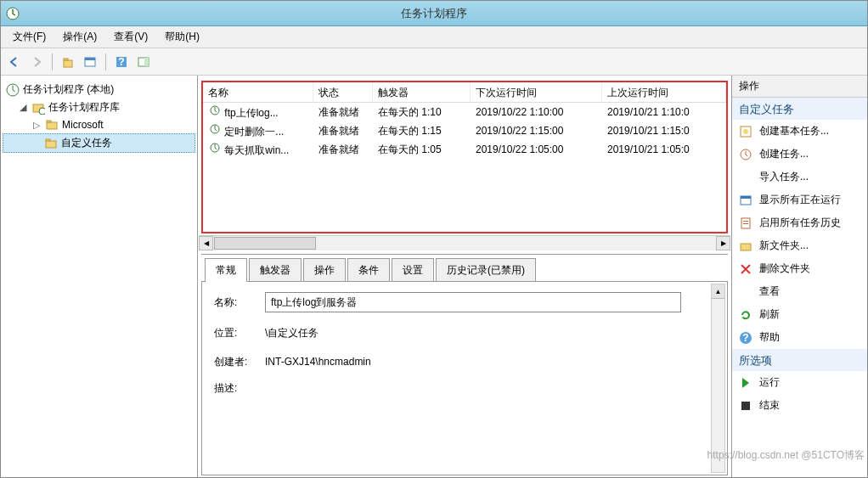 This screenshot has height=478, width=868. Describe the element at coordinates (746, 223) in the screenshot. I see `history-icon` at that location.